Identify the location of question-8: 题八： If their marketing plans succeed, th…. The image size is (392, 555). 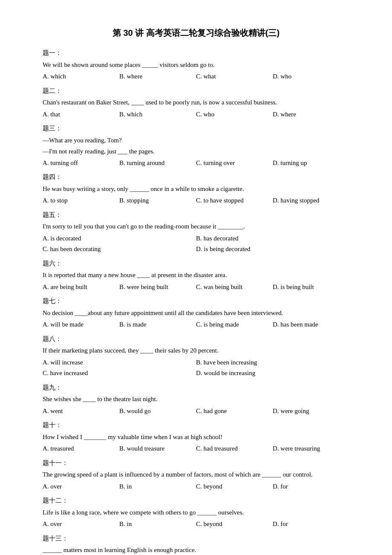
(196, 356).